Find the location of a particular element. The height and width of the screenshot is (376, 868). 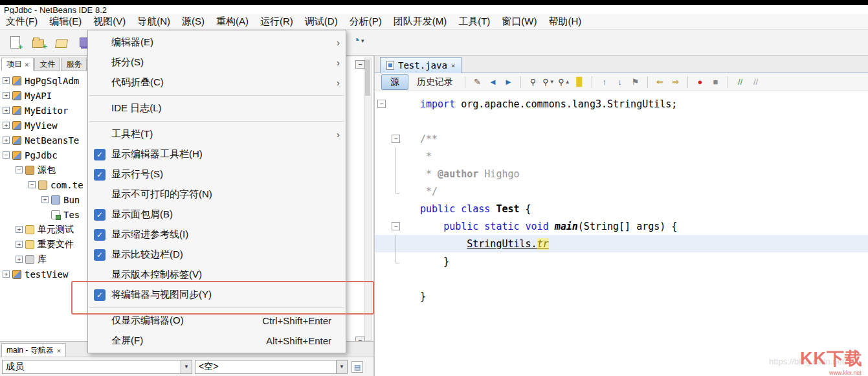

menubar-item: 重构(A) is located at coordinates (232, 22).